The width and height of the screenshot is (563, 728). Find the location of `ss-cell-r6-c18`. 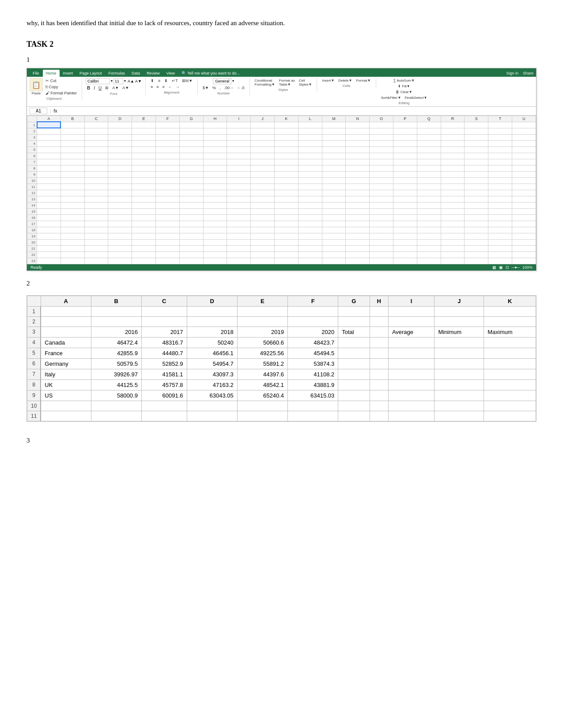

ss-cell-r6-c18 is located at coordinates (476, 156).